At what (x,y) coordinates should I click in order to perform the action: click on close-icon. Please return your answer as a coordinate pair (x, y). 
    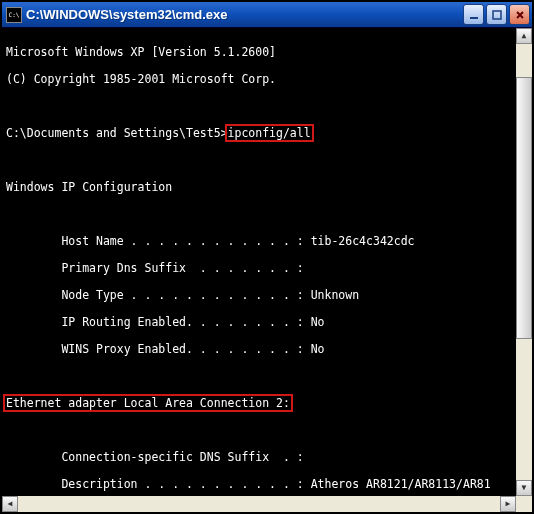
    Looking at the image, I should click on (520, 15).